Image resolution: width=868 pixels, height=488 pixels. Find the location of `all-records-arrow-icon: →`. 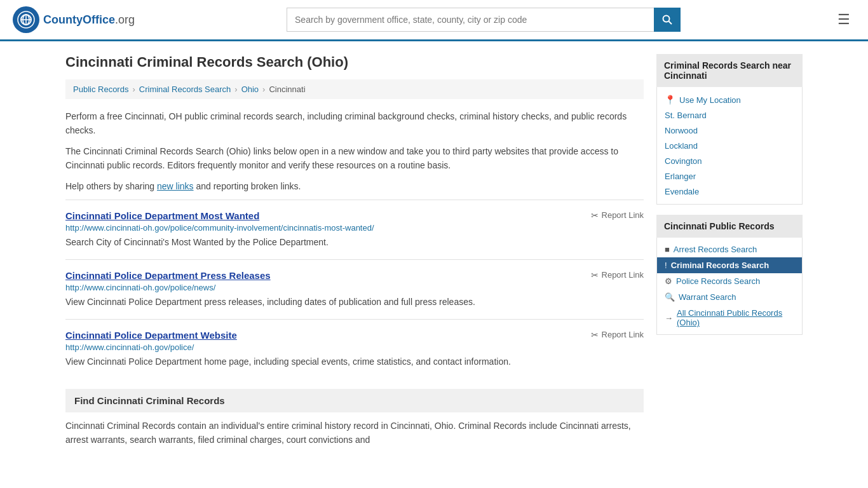

all-records-arrow-icon: → is located at coordinates (668, 318).